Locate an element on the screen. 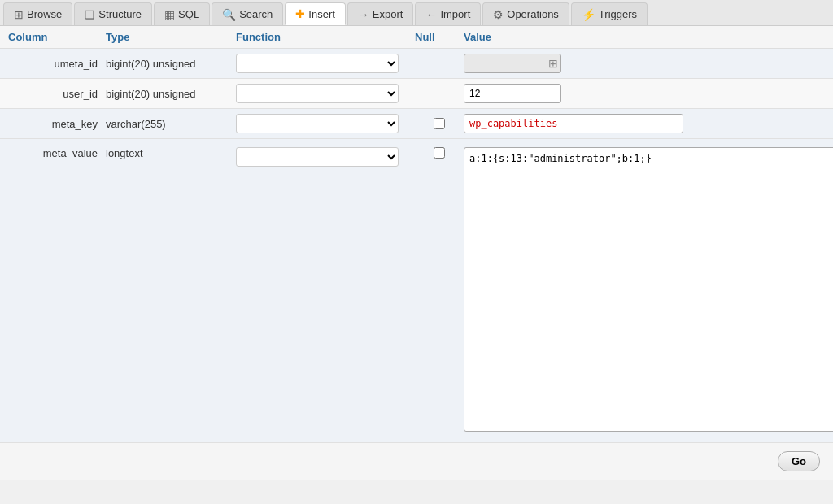 Image resolution: width=833 pixels, height=504 pixels. export-icon: → is located at coordinates (364, 15).